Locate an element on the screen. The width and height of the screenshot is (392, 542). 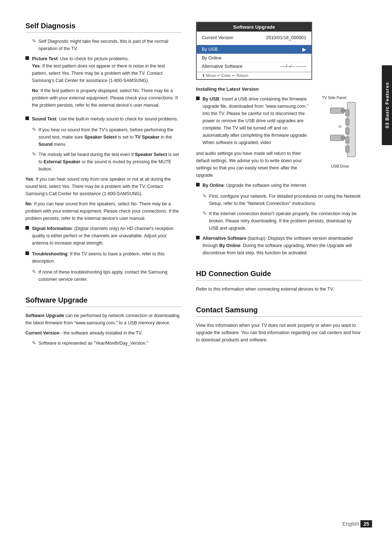
note-icon-1: ✎ is located at coordinates (34, 130).